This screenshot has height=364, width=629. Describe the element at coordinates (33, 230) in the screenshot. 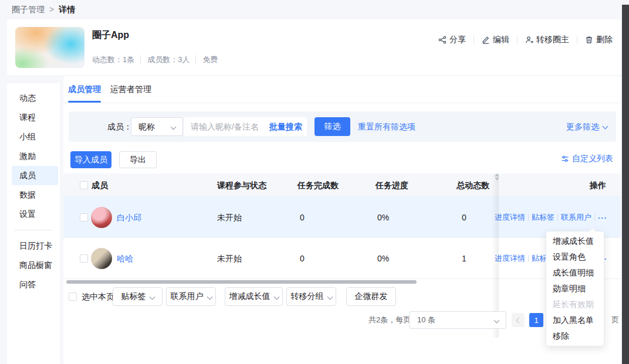

I see `sidebar-divider` at that location.